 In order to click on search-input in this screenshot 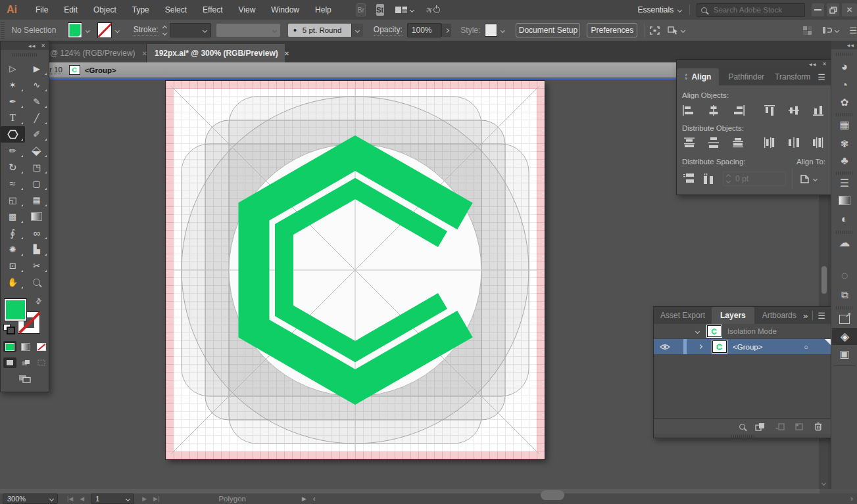, I will do `click(756, 10)`.